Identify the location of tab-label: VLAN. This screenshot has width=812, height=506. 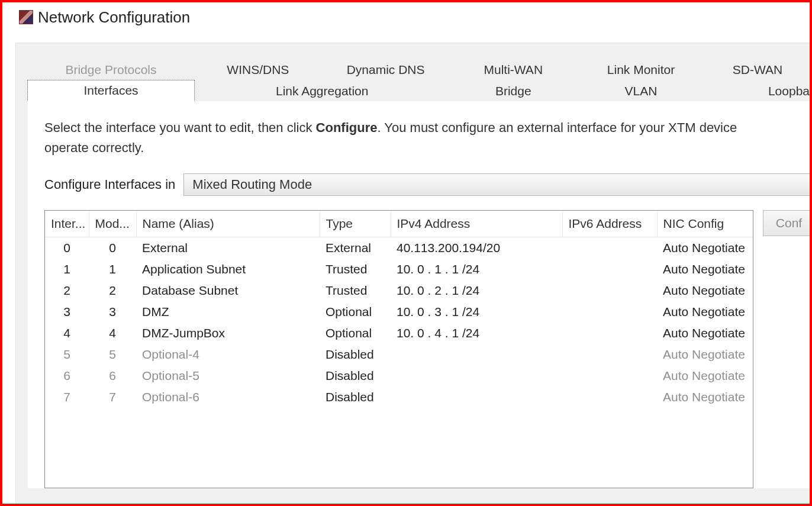
(642, 91).